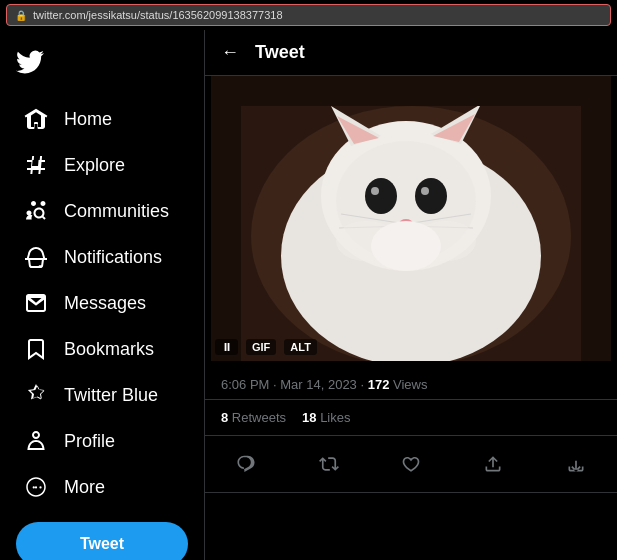 The height and width of the screenshot is (560, 617). What do you see at coordinates (102, 541) in the screenshot?
I see `tweet-button: Tweet` at bounding box center [102, 541].